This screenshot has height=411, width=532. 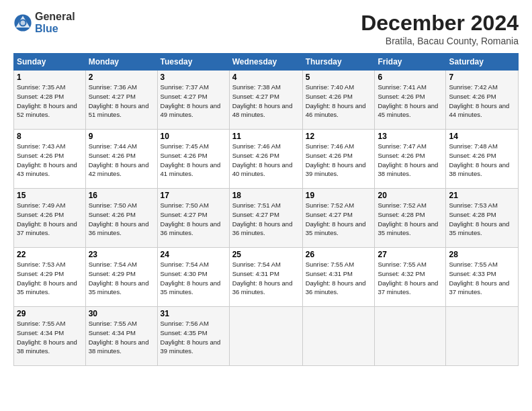 I want to click on day-1: 1 Sunrise: 7:35 AMSunset: 4:28 PMDayligh…, so click(x=50, y=100).